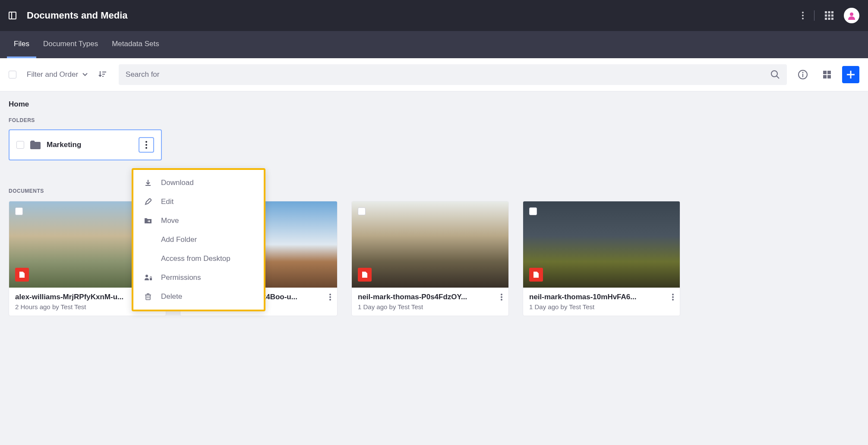 The height and width of the screenshot is (445, 868). Describe the element at coordinates (199, 240) in the screenshot. I see `dropdown-add-folder: Add Folder` at that location.